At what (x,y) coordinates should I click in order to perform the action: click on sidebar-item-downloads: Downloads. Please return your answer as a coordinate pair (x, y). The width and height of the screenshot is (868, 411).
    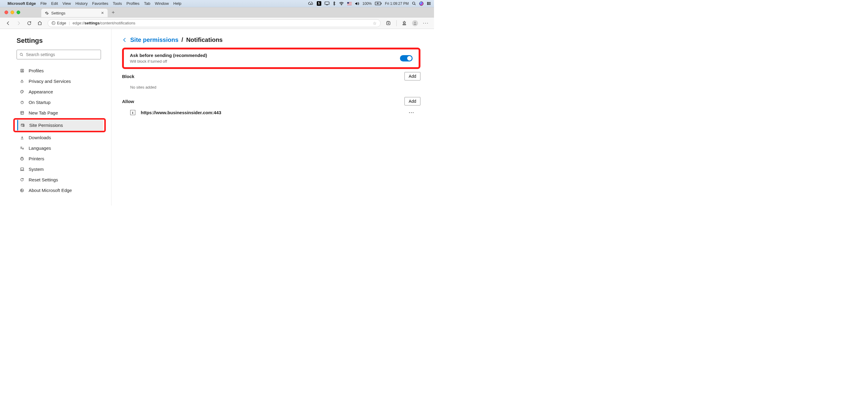
    Looking at the image, I should click on (60, 137).